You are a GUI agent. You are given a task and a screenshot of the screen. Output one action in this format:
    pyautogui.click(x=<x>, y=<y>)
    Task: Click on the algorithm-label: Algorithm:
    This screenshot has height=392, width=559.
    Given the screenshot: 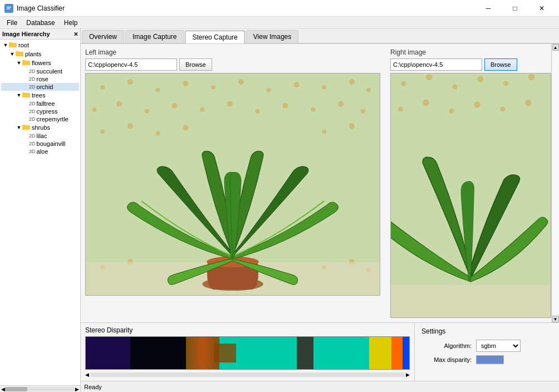 What is the action you would take?
    pyautogui.click(x=447, y=346)
    